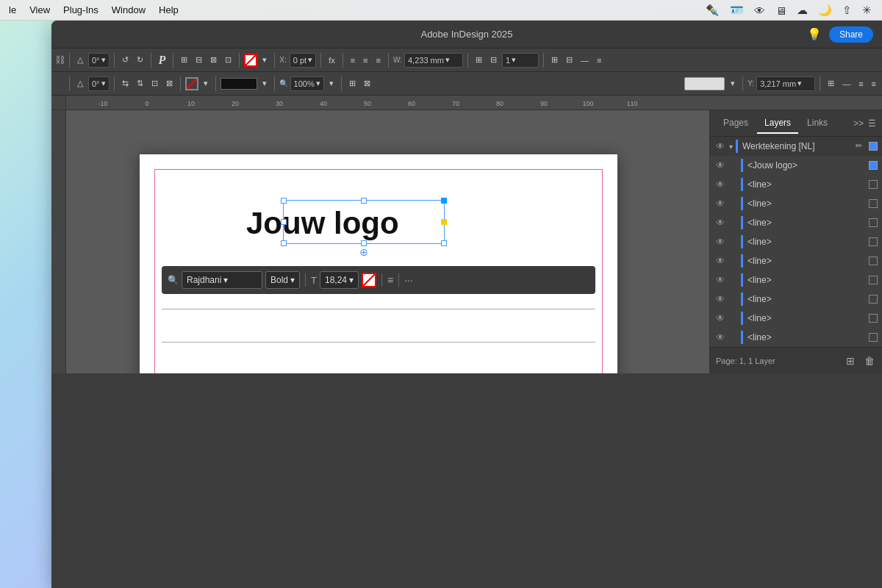 Image resolution: width=882 pixels, height=588 pixels. What do you see at coordinates (129, 10) in the screenshot?
I see `menu-item-window: Window` at bounding box center [129, 10].